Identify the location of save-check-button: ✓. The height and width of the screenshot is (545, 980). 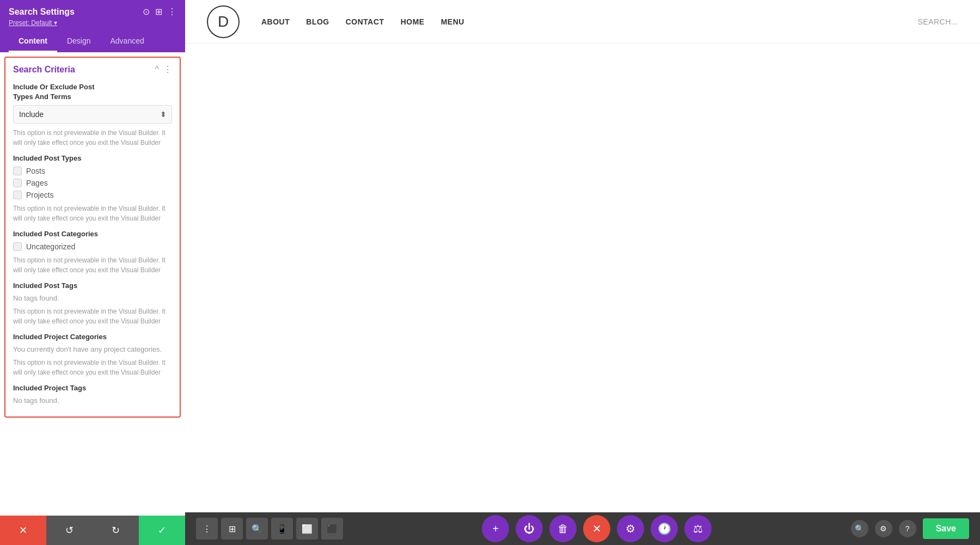
(162, 530).